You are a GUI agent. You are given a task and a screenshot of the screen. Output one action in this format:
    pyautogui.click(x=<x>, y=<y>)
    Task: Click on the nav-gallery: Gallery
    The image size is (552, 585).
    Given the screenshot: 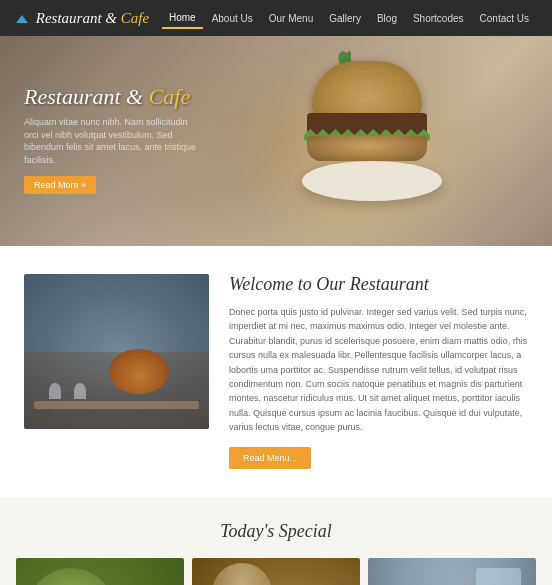 What is the action you would take?
    pyautogui.click(x=345, y=18)
    